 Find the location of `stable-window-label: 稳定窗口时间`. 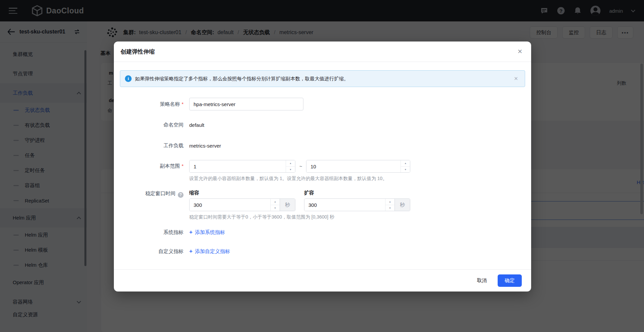

stable-window-label: 稳定窗口时间 is located at coordinates (160, 193).